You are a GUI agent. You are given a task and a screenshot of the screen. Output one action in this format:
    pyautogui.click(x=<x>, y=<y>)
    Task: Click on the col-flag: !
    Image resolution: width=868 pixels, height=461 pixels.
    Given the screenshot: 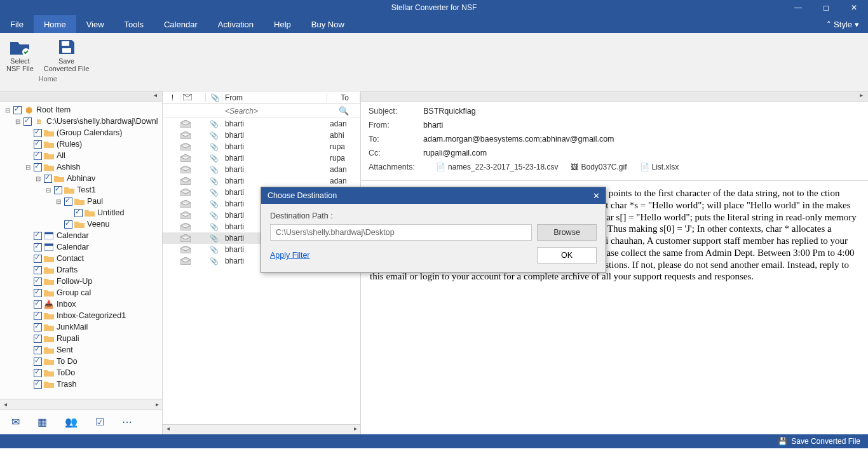 What is the action you would take?
    pyautogui.click(x=172, y=98)
    